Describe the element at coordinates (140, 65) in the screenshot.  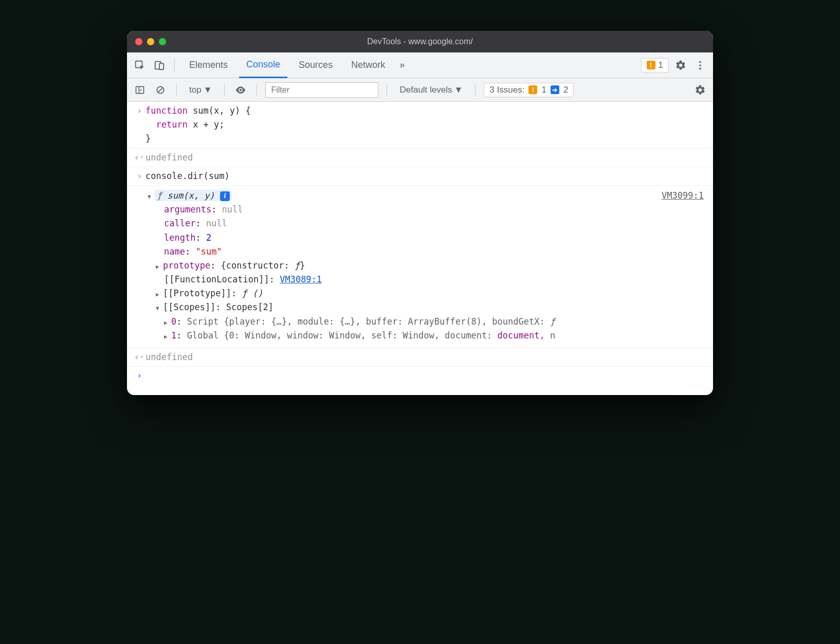
I see `inspect-icon` at that location.